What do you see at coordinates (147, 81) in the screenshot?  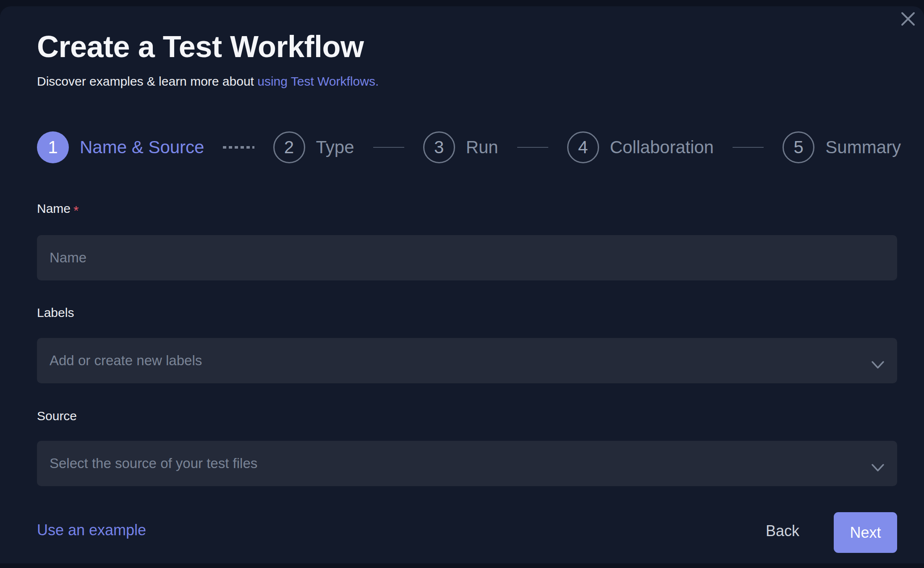 I see `subtitle-text: Discover examples & learn more about` at bounding box center [147, 81].